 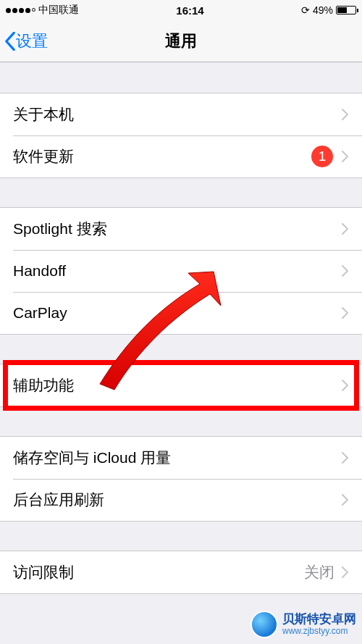 What do you see at coordinates (181, 313) in the screenshot?
I see `row-carplay: CarPlay` at bounding box center [181, 313].